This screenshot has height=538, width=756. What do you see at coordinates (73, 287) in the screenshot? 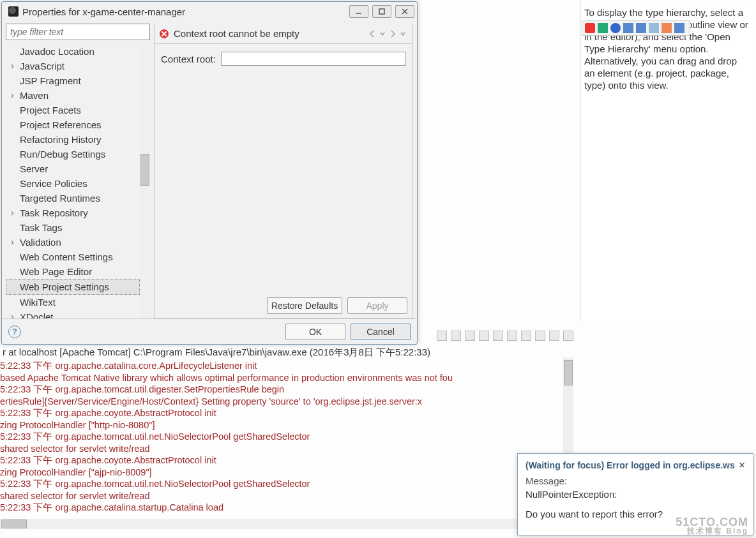
I see `tree-item: Web Project Settings` at bounding box center [73, 287].